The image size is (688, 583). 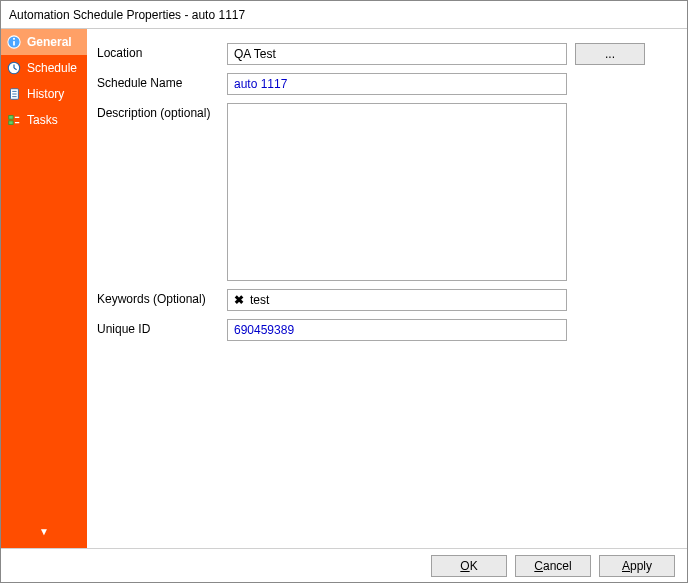 What do you see at coordinates (14, 94) in the screenshot?
I see `history-icon` at bounding box center [14, 94].